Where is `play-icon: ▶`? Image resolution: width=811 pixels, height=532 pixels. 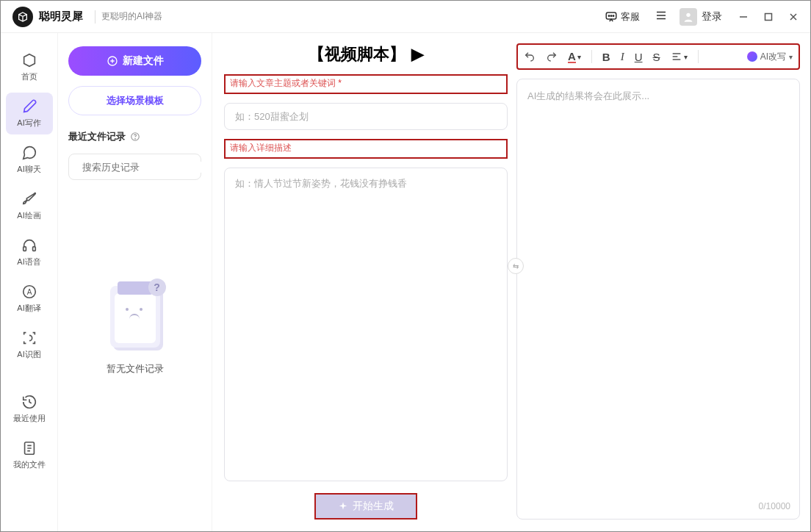
play-icon: ▶ is located at coordinates (417, 54).